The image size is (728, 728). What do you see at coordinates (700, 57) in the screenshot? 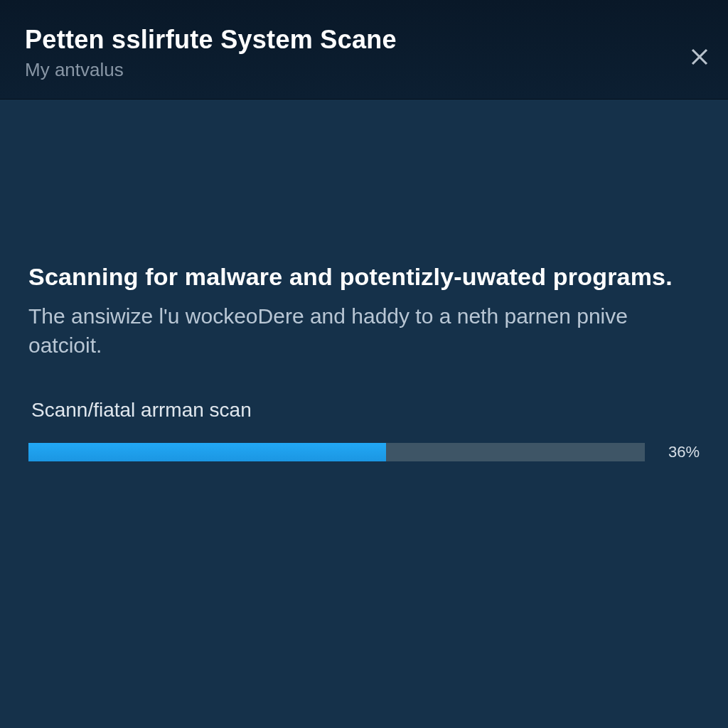
I see `close-icon` at bounding box center [700, 57].